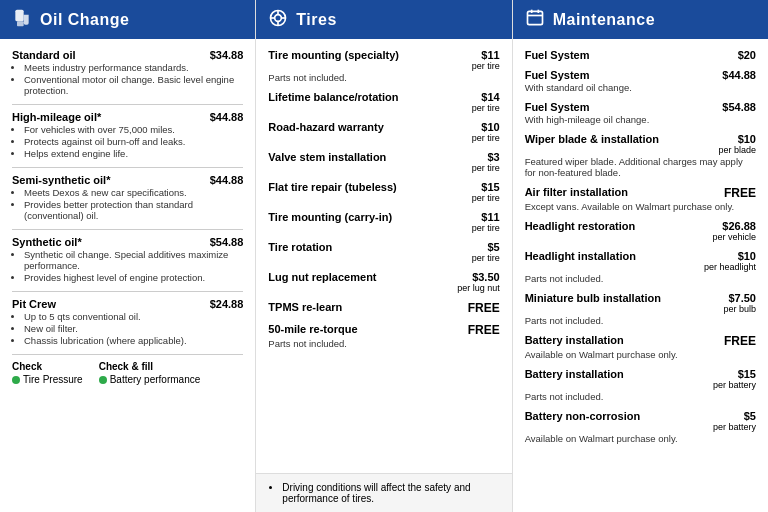  What do you see at coordinates (216, 304) in the screenshot?
I see `service-price: $24.88` at bounding box center [216, 304].